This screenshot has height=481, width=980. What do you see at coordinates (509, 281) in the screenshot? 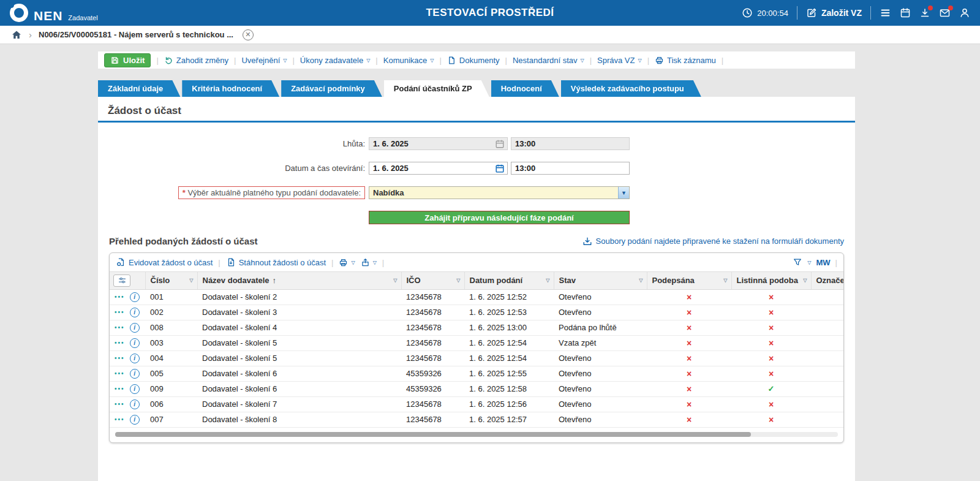
I see `column-header-datum: Datum podání▽` at bounding box center [509, 281].